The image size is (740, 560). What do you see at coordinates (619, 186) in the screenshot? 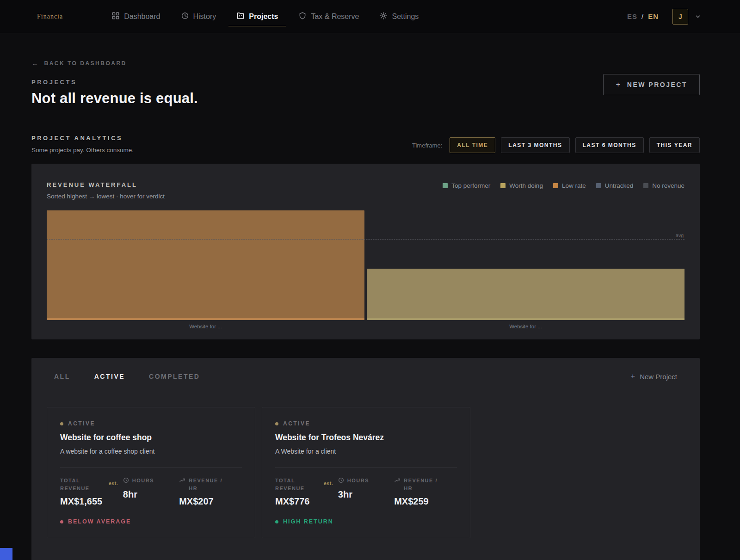
I see `legend-label: Untracked` at bounding box center [619, 186].